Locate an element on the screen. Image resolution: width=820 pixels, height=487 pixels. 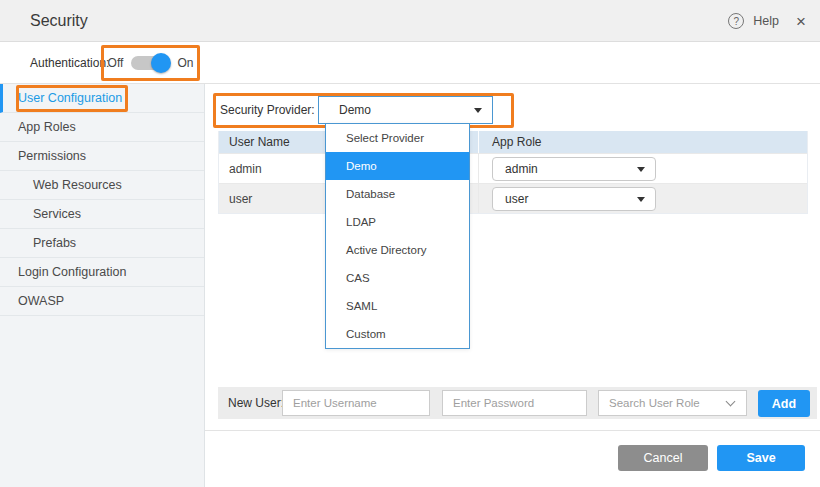
sidebar-item-prefabs: Prefabs is located at coordinates (102, 244).